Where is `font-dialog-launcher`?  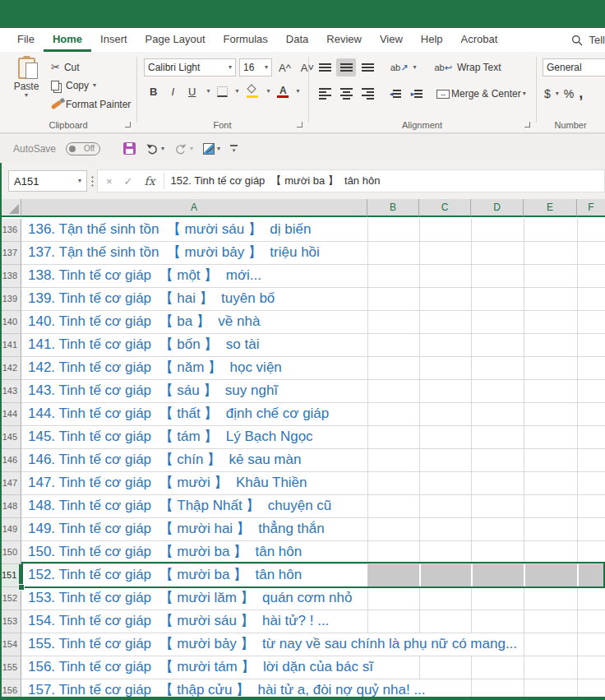 font-dialog-launcher is located at coordinates (299, 125).